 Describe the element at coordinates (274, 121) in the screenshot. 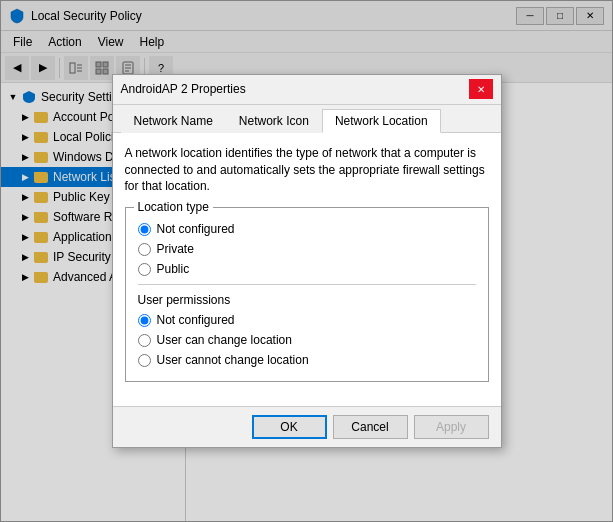

I see `tab-network-icon: Network Icon` at that location.